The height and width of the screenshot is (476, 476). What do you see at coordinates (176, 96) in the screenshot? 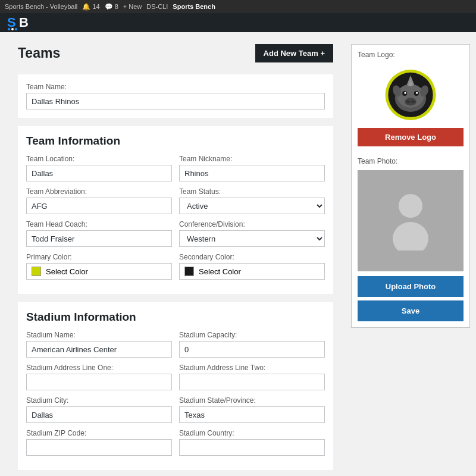
I see `team-name-section: Team Name:` at bounding box center [176, 96].